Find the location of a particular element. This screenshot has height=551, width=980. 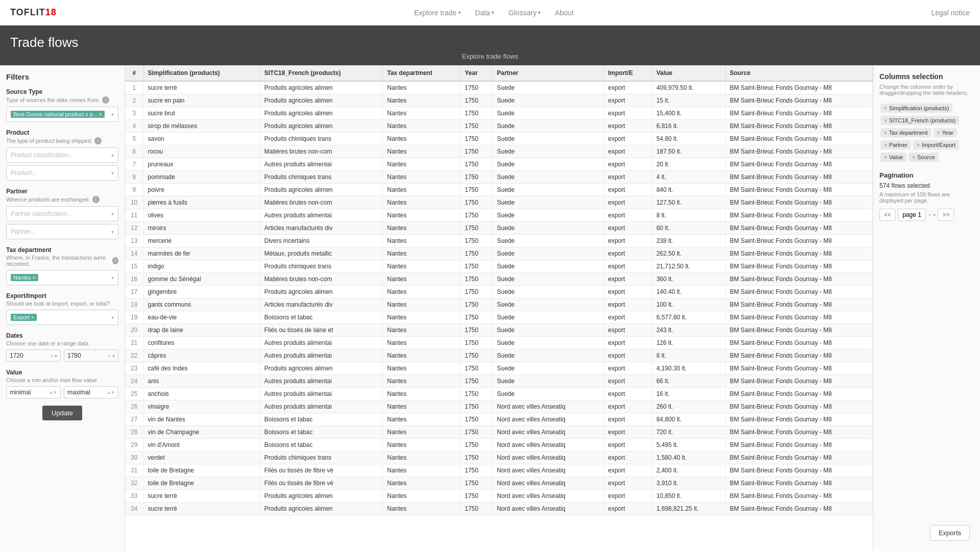

column-tag: ×Source is located at coordinates (924, 157).